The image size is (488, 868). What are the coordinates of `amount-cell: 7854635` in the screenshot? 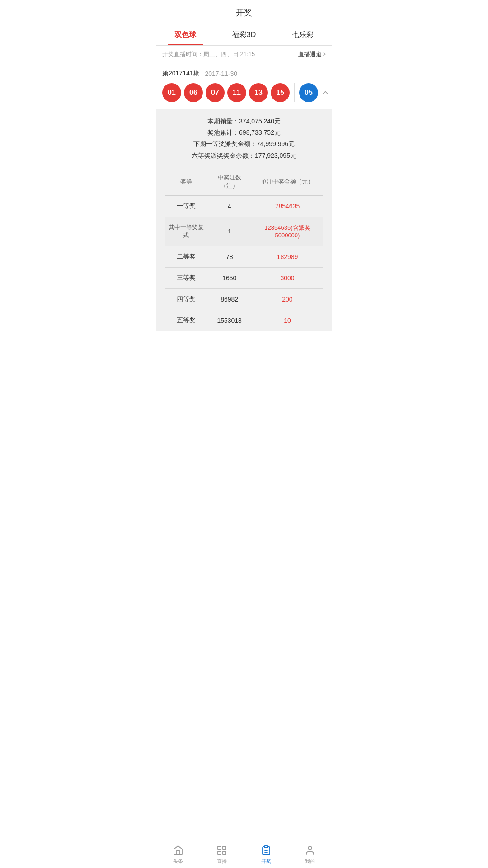 It's located at (287, 206).